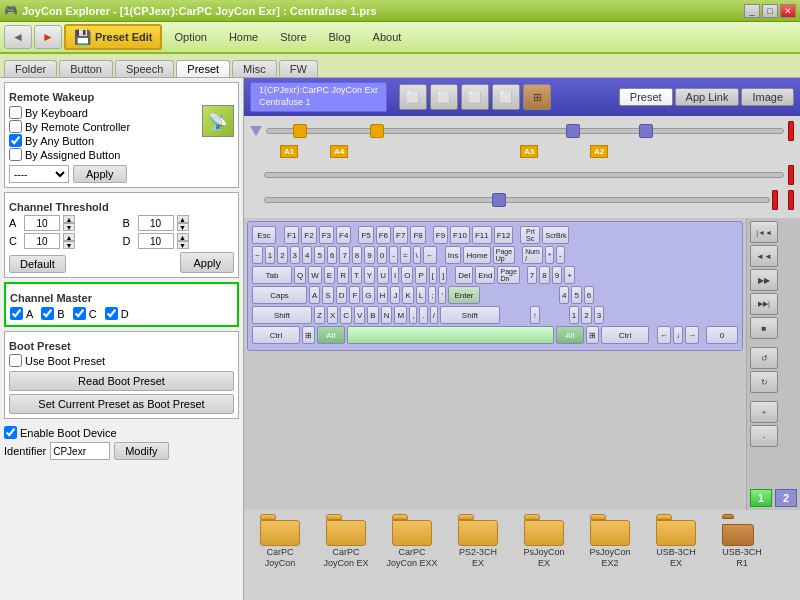  Describe the element at coordinates (332, 315) in the screenshot. I see `key-x: X` at that location.